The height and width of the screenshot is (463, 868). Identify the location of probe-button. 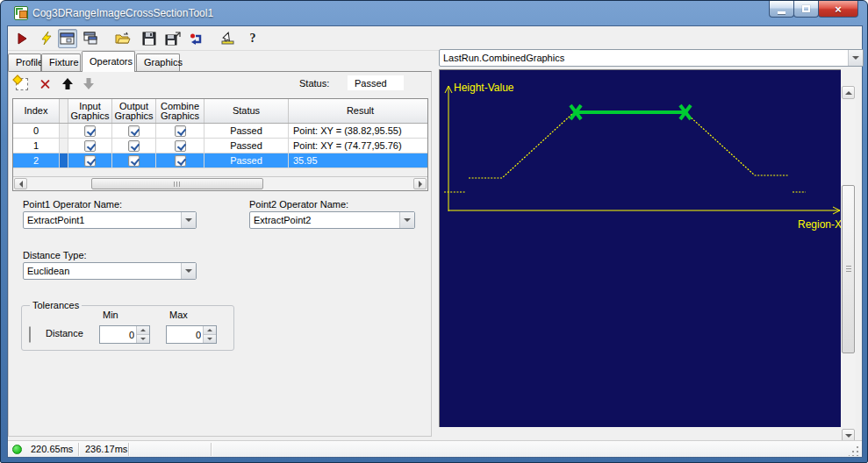
(228, 39).